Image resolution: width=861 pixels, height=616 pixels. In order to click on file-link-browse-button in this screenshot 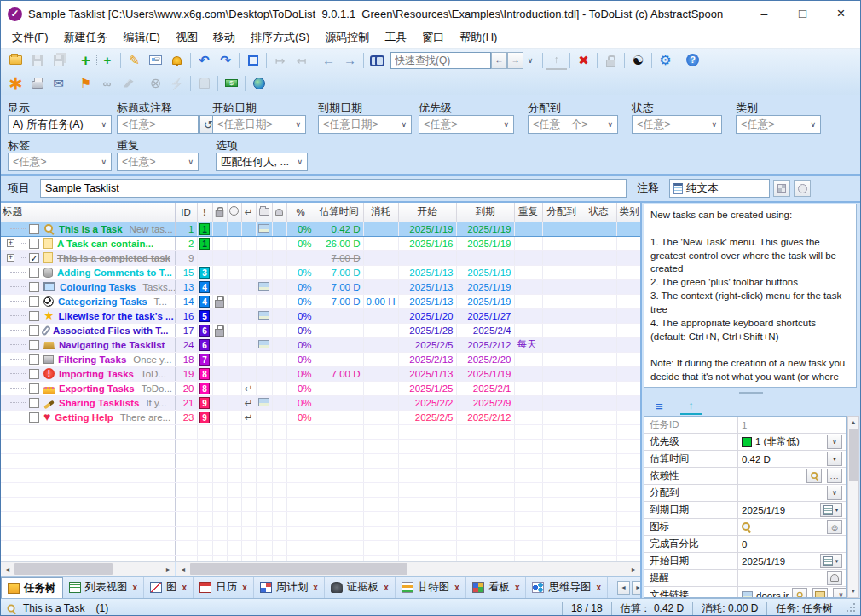, I will do `click(820, 593)`.